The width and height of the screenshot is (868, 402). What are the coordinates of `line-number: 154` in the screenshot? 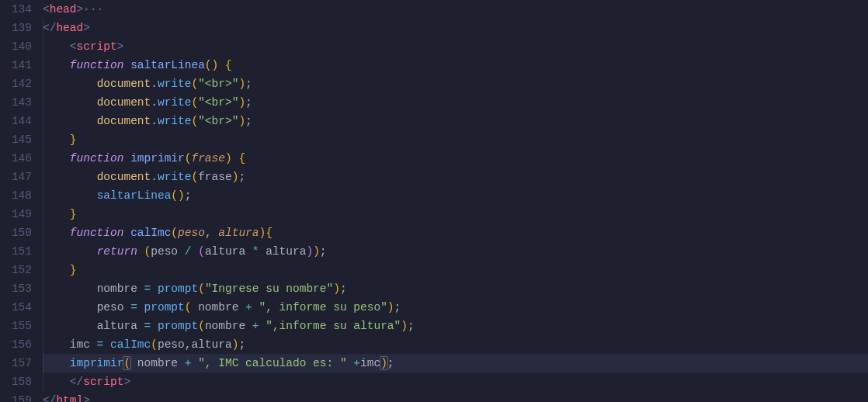 It's located at (16, 307).